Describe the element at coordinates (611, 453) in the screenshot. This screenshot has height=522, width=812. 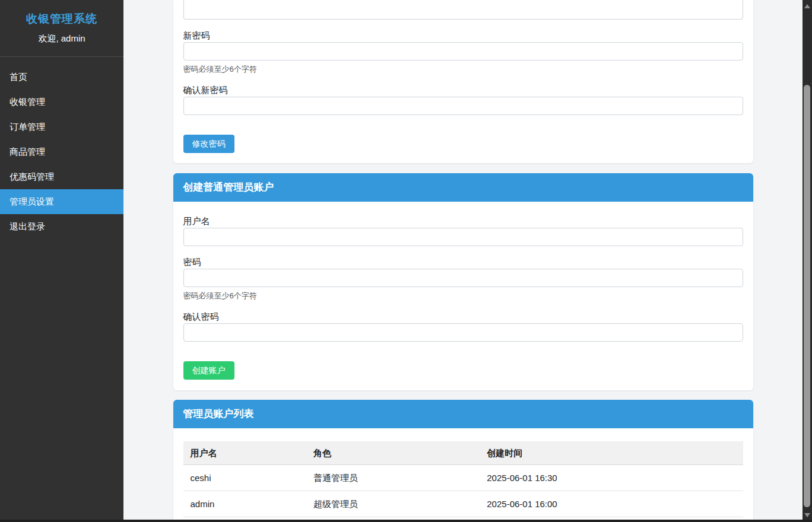
I see `column-header-created-time: 创建时间` at that location.